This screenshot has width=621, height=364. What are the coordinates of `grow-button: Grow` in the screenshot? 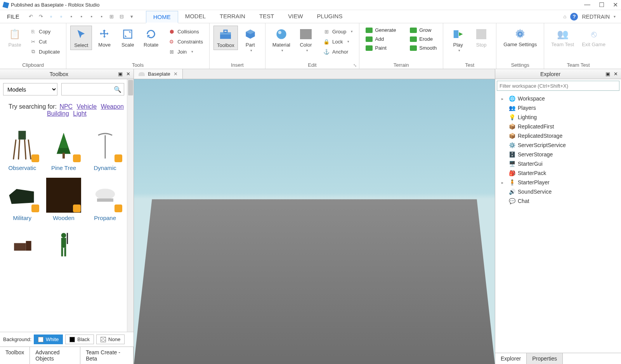 It's located at (423, 30).